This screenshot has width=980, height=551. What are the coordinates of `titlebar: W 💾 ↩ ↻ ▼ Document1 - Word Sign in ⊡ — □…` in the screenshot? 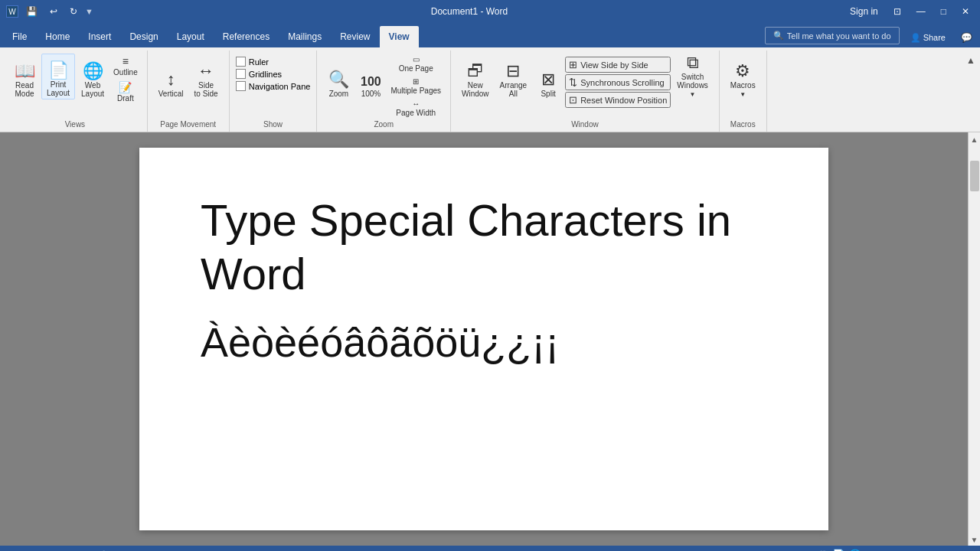 It's located at (490, 11).